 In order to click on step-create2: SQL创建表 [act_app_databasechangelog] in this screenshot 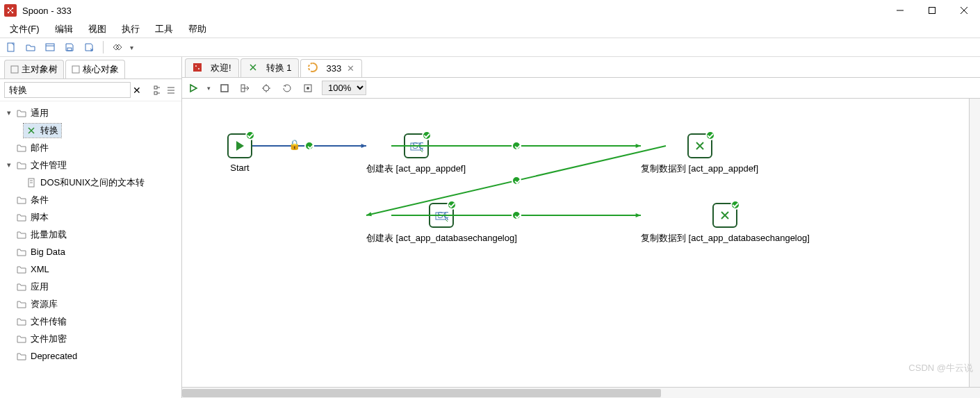, I will do `click(442, 224)`.